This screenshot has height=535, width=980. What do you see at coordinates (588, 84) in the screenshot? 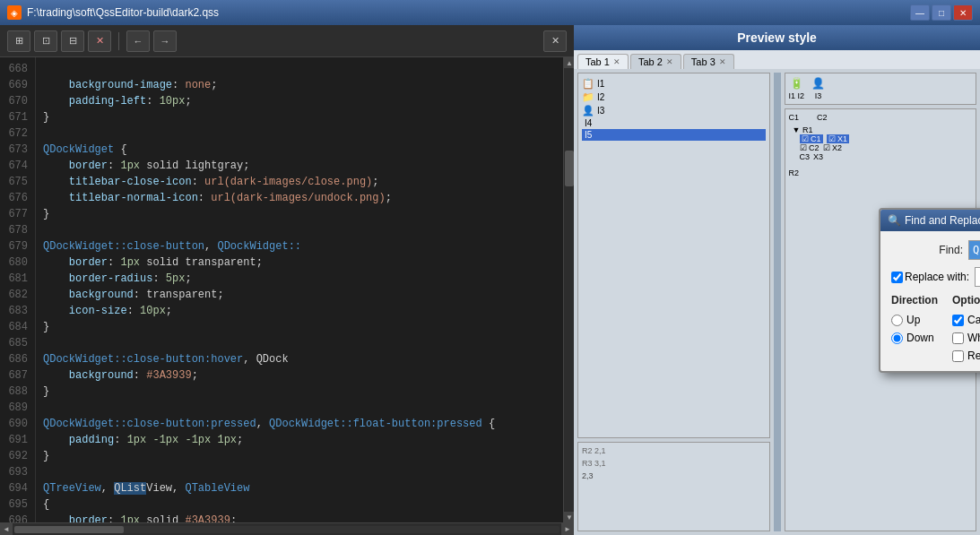
I see `tree-item-icon-green: 📋` at bounding box center [588, 84].